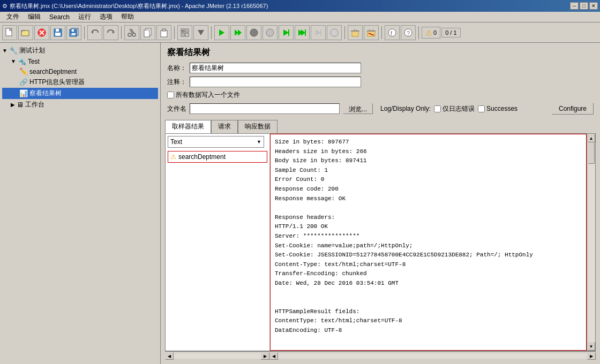 Image resolution: width=600 pixels, height=364 pixels. I want to click on results-list: Text ▼ ⚠ searchDeptment, so click(218, 242).